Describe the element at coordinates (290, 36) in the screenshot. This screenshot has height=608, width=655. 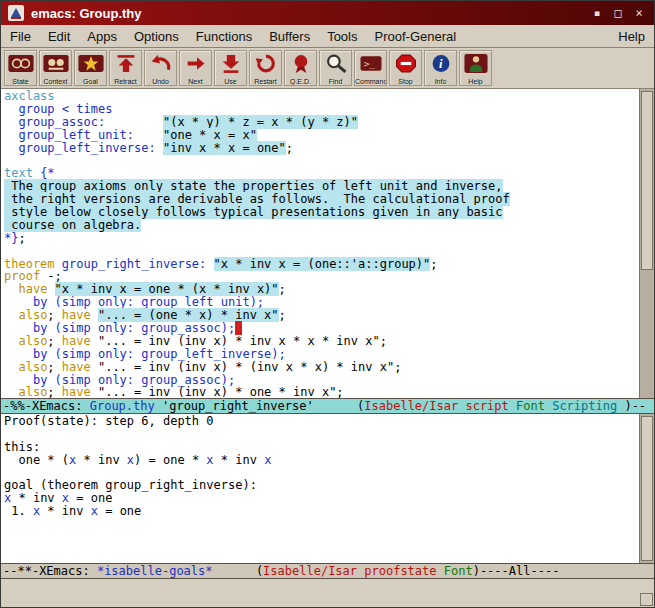
I see `menu-buffers: Buffers` at that location.